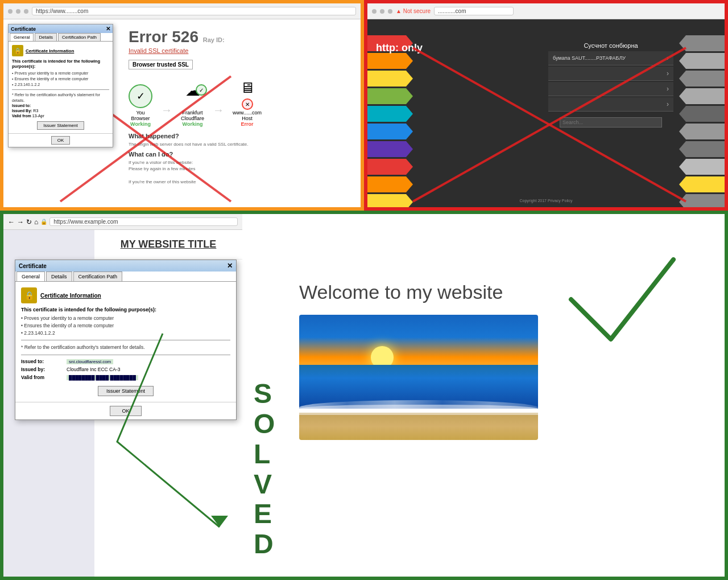 Image resolution: width=728 pixels, height=580 pixels. I want to click on search-input-tr, so click(611, 122).